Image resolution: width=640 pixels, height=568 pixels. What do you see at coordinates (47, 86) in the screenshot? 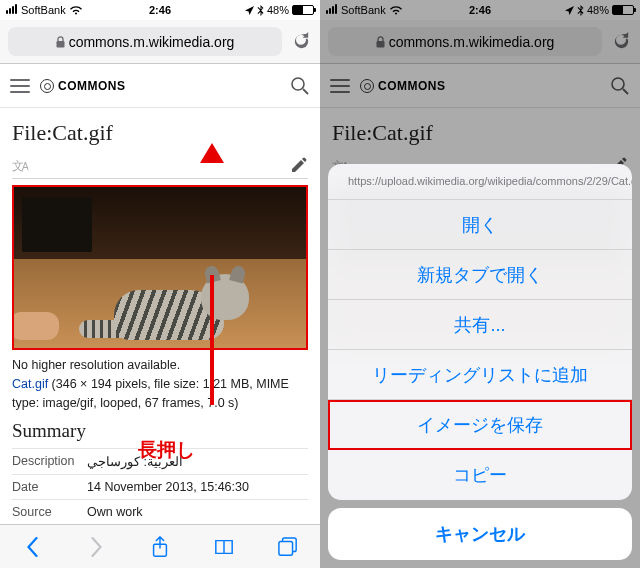
I see `commons-logo-icon` at bounding box center [47, 86].